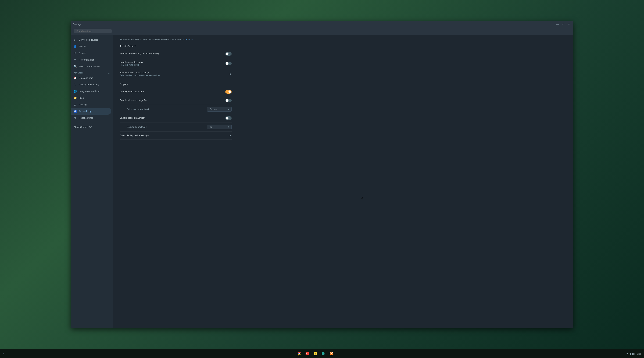 The width and height of the screenshot is (644, 358). I want to click on connected-devices-icon: ⬡, so click(75, 40).